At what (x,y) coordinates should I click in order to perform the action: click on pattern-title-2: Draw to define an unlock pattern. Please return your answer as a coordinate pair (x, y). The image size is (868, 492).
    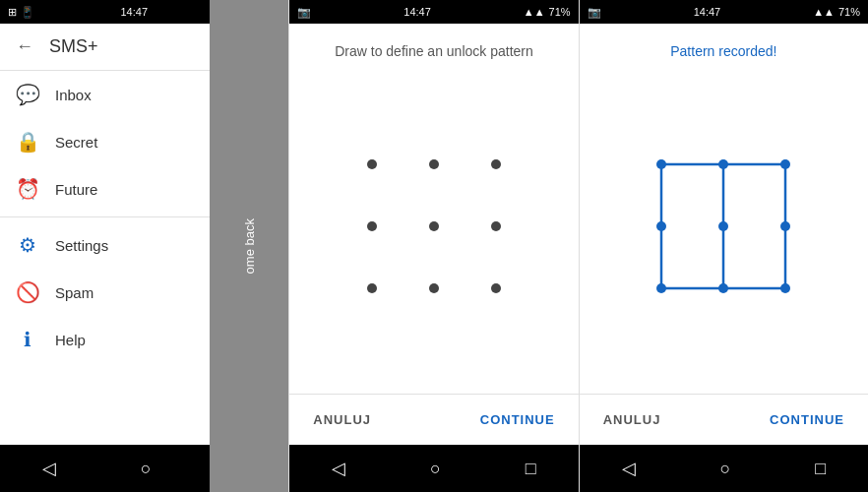
    Looking at the image, I should click on (433, 41).